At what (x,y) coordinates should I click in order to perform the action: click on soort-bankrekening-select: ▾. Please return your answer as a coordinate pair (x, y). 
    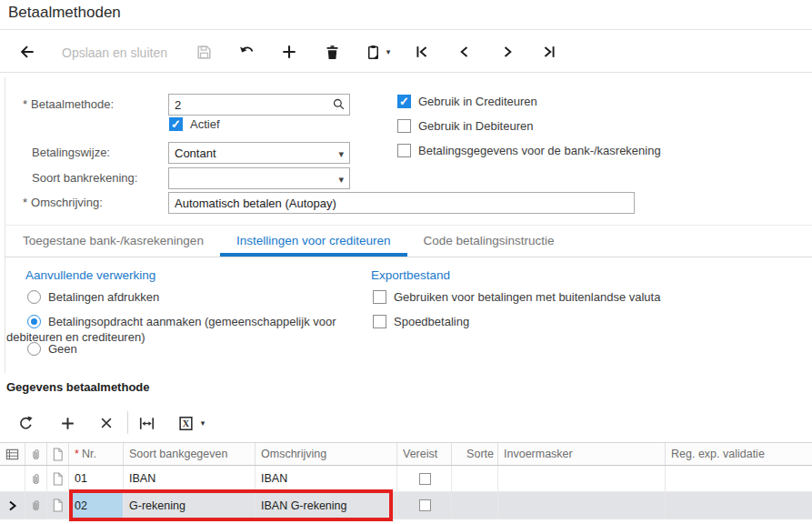
    Looking at the image, I should click on (259, 178).